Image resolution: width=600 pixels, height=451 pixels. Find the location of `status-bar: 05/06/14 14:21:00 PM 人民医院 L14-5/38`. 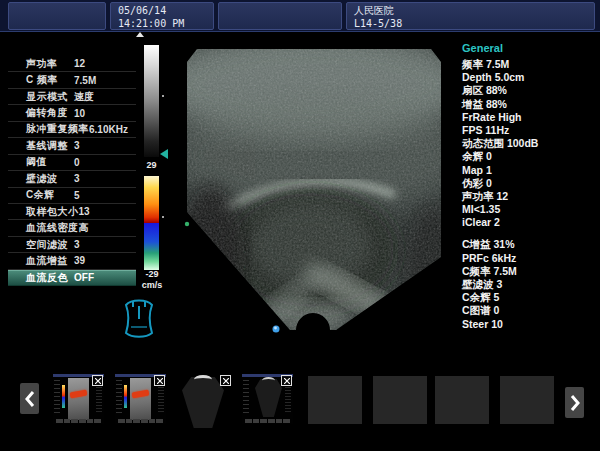

status-bar: 05/06/14 14:21:00 PM 人民医院 L14-5/38 is located at coordinates (300, 16).